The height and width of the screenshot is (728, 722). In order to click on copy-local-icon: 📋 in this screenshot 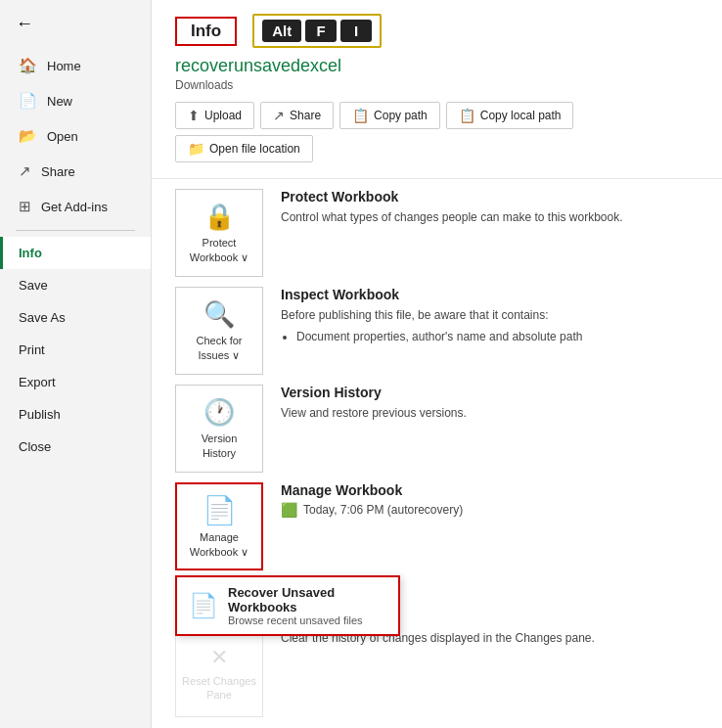, I will do `click(468, 115)`.